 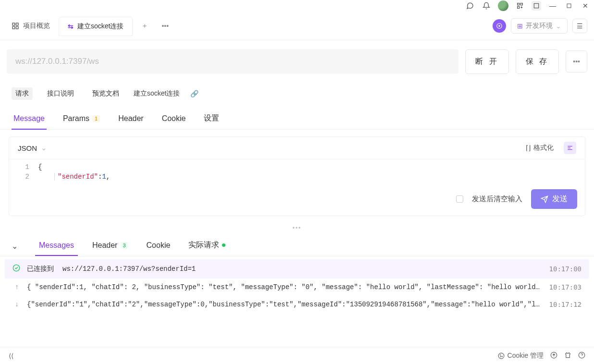 What do you see at coordinates (17, 287) in the screenshot?
I see `arrow-up-icon: ↑` at bounding box center [17, 287].